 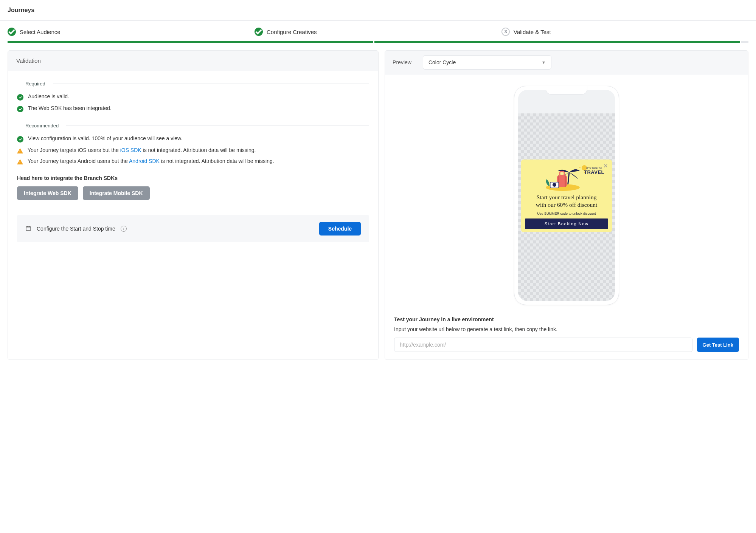 I want to click on step-validate-test: 3 Validate & Test, so click(x=625, y=32).